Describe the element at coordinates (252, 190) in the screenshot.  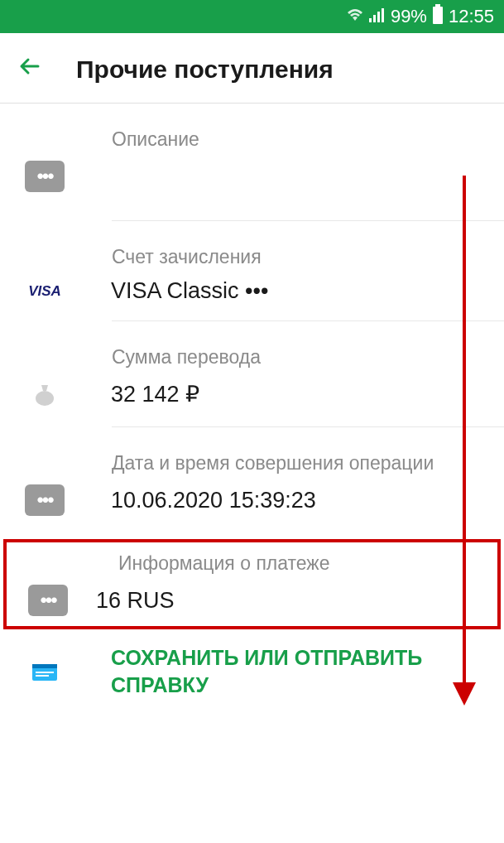
I see `description-row: •••` at that location.